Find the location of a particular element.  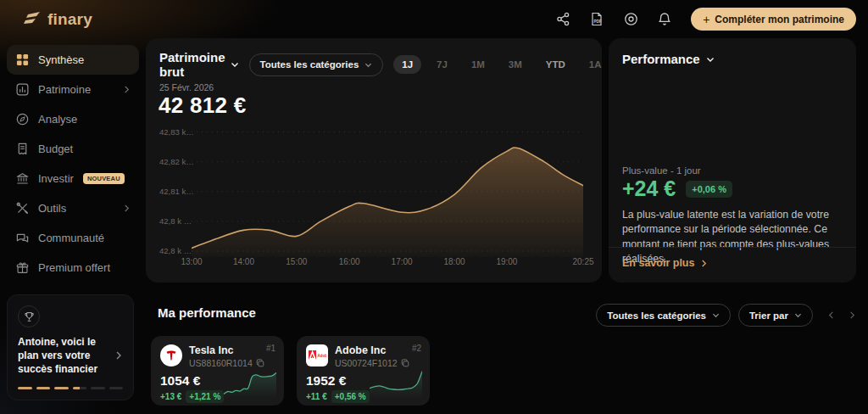

sort-dropdown: Trier par is located at coordinates (776, 316).